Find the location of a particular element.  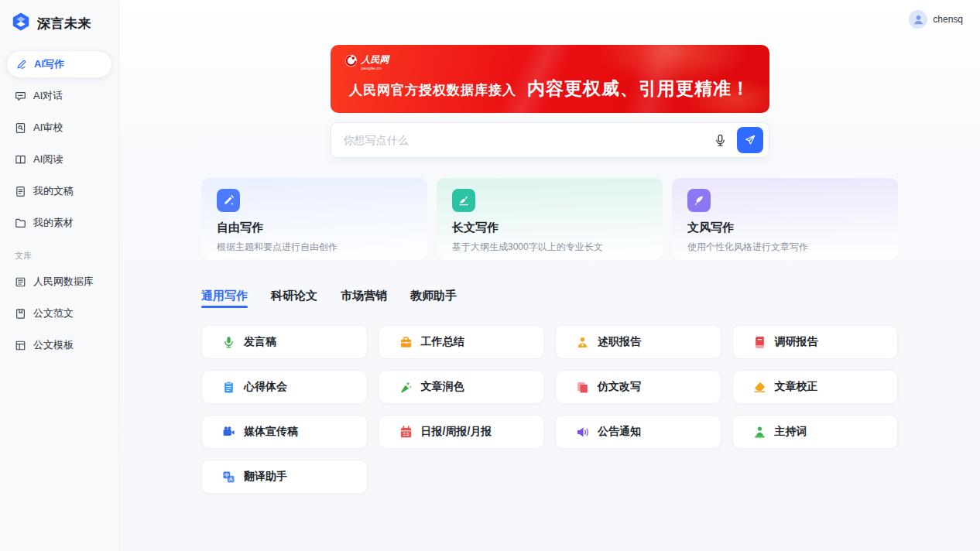

tab-marketing: 市场营销 is located at coordinates (364, 299).